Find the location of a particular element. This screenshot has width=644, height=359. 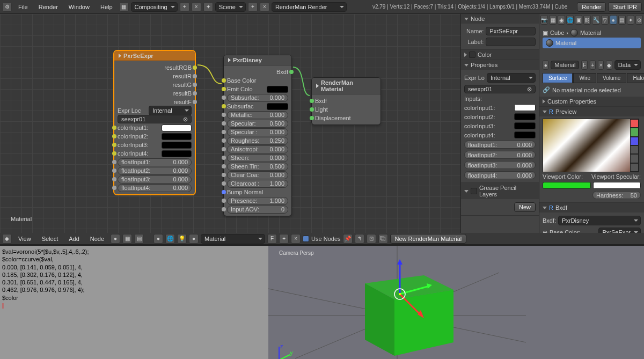

node-pxrseexpr: PxrSeExpr resultRGB resultR resultG resu… is located at coordinates (155, 122).